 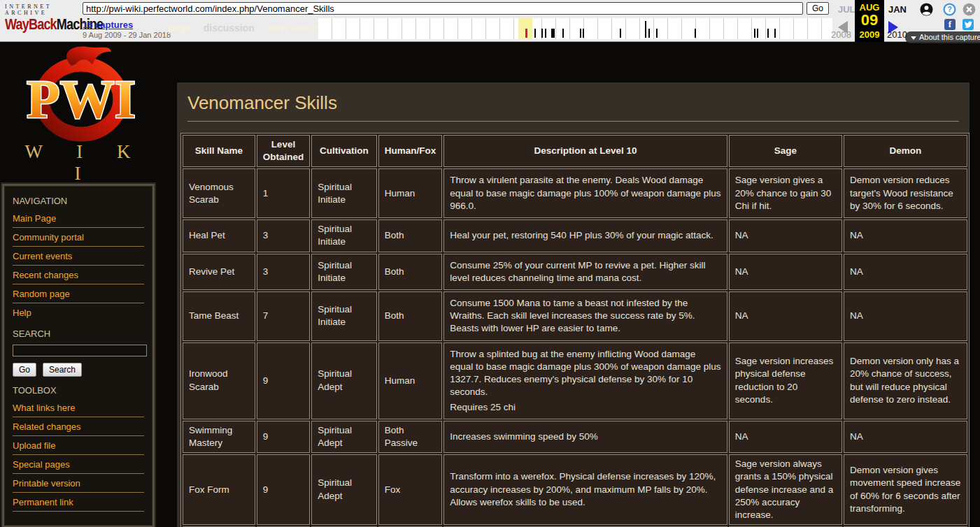 What do you see at coordinates (575, 381) in the screenshot?
I see `table-row: Ironwood Scarab9Spiritual AdeptHumanThro…` at bounding box center [575, 381].